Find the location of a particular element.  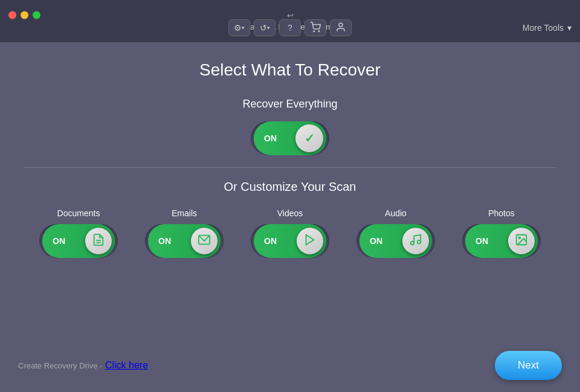

emails-on-label: ON is located at coordinates (164, 241).